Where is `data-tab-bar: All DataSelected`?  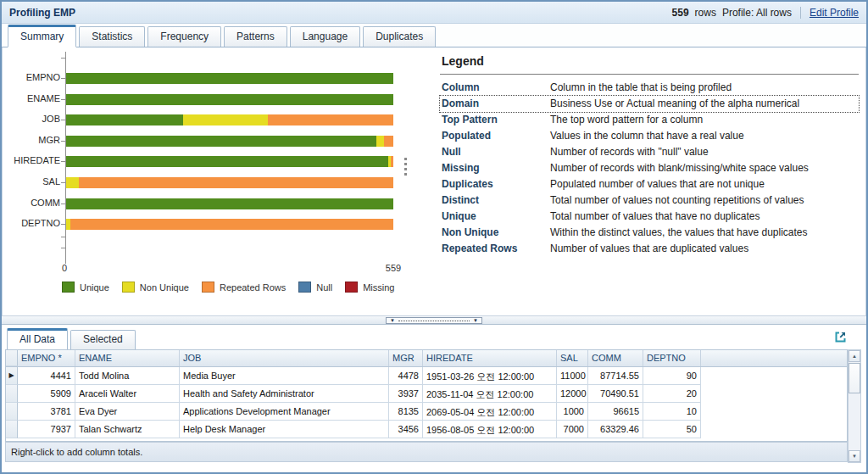
data-tab-bar: All DataSelected is located at coordinates (73, 338).